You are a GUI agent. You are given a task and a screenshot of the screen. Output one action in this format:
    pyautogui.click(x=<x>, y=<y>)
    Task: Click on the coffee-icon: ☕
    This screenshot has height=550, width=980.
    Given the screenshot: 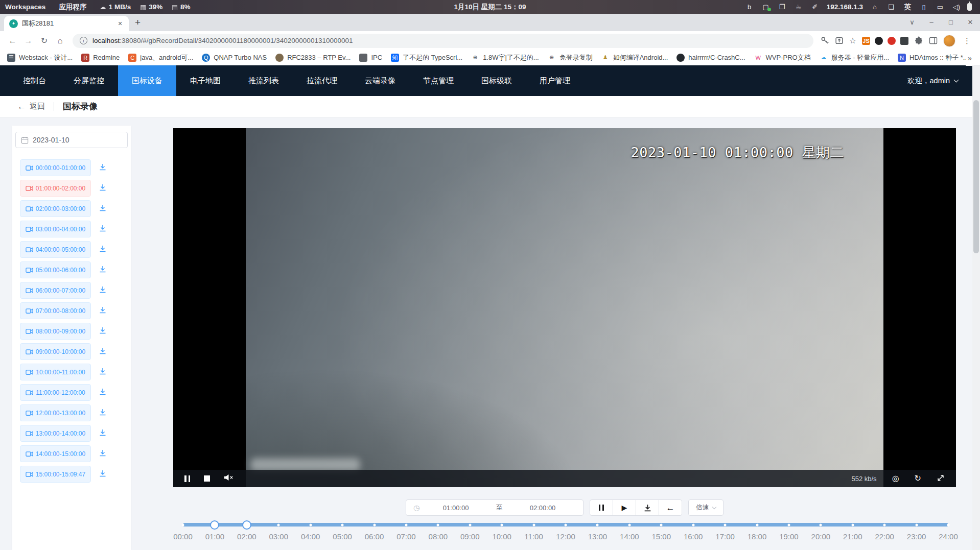 What is the action you would take?
    pyautogui.click(x=799, y=7)
    